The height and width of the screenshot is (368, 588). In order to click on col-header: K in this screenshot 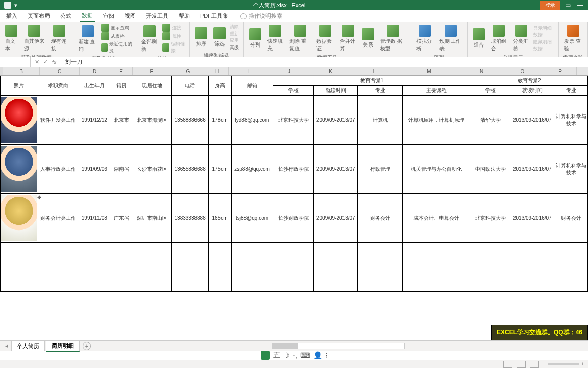, I will do `click(331, 72)`.